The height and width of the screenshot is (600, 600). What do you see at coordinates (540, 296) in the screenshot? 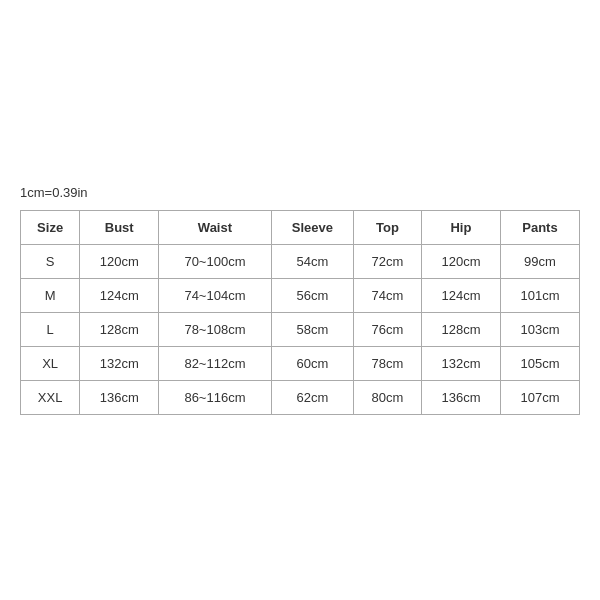
I see `table-cell: 101cm` at bounding box center [540, 296].